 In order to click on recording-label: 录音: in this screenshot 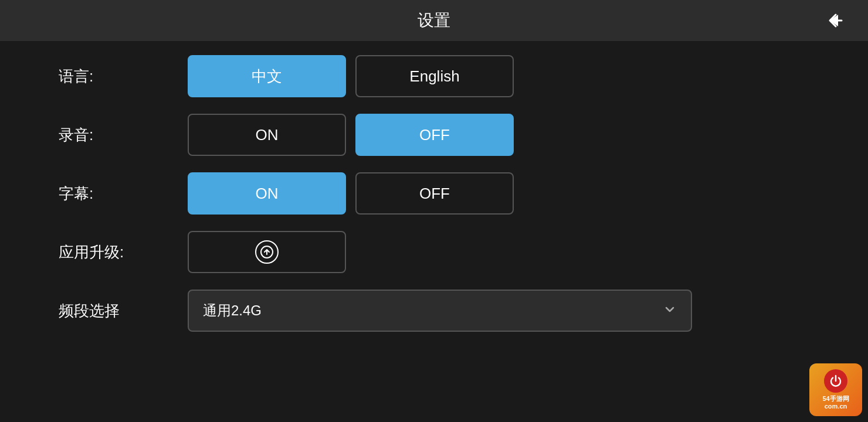, I will do `click(123, 135)`.